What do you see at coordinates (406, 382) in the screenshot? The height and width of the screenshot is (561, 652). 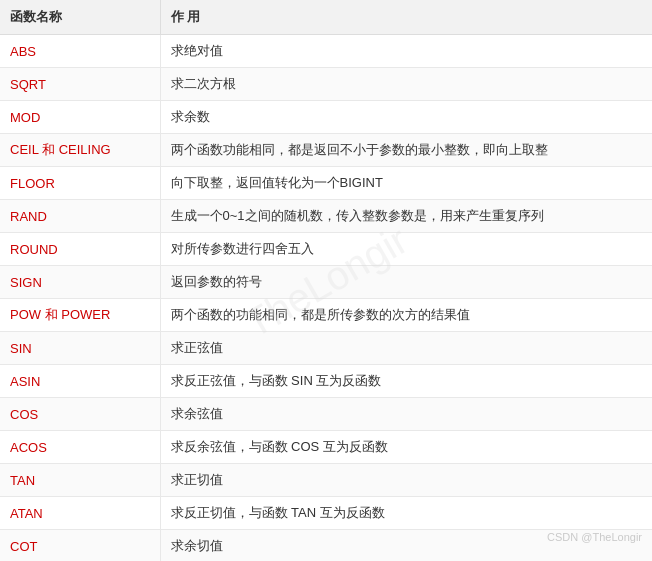 I see `cell-func-desc: 求反正弦值，与函数 SIN 互为反函数` at bounding box center [406, 382].